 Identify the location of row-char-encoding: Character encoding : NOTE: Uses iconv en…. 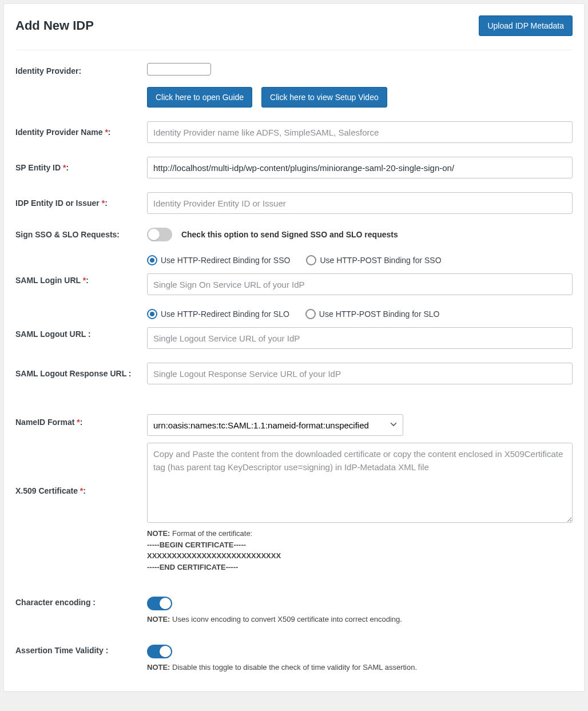
(294, 606).